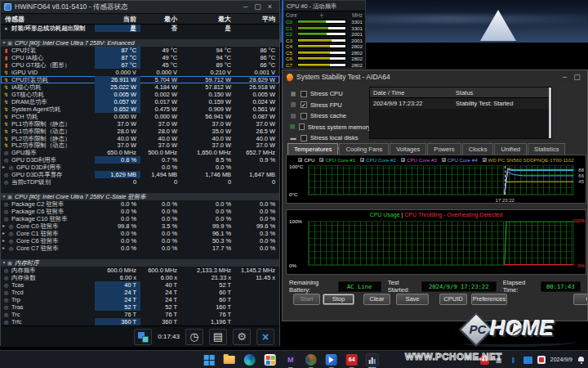 The image size is (588, 368). I want to click on sensor-row: ▮CPU封装87 °C49 °C94 °C86 °C, so click(140, 51).